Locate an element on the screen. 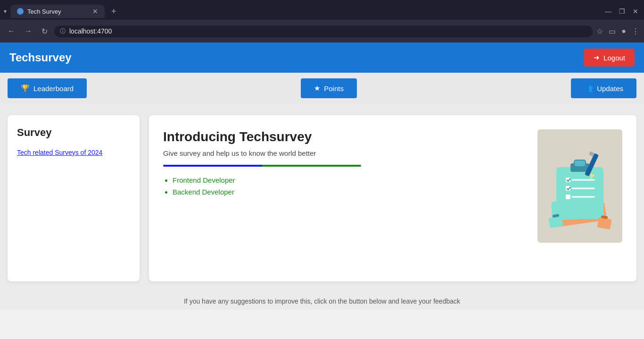  frontend-link: Frontend Developer is located at coordinates (204, 180).